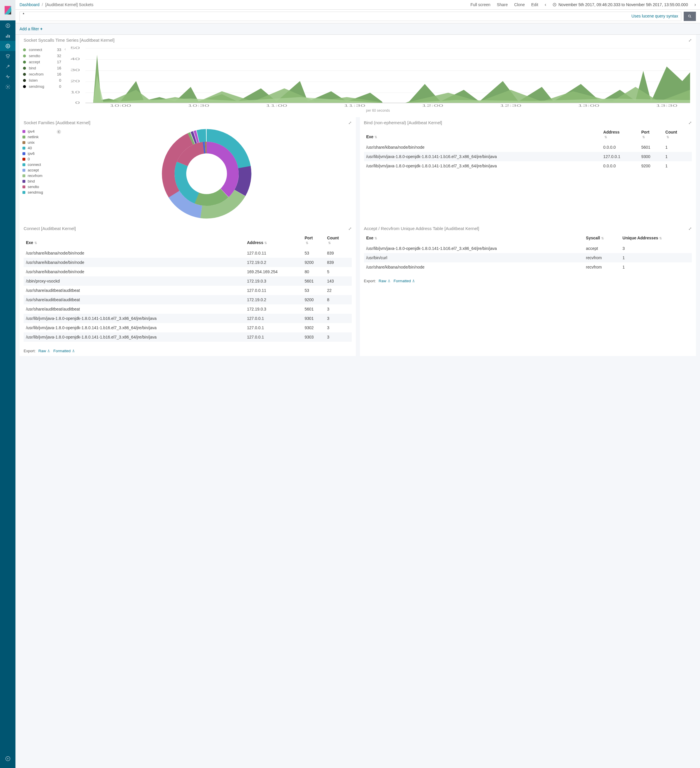 This screenshot has width=700, height=768. I want to click on table-cell: 22, so click(338, 290).